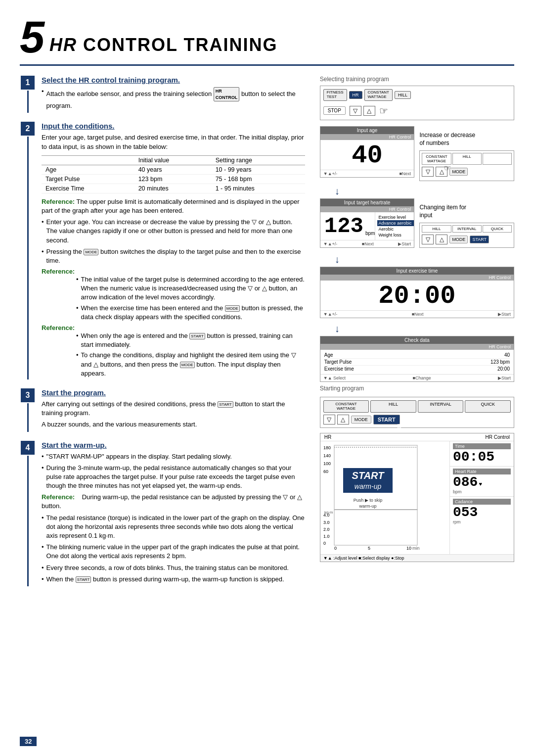 This screenshot has height=756, width=534. What do you see at coordinates (28, 94) in the screenshot?
I see `section-1-number-col: 1` at bounding box center [28, 94].